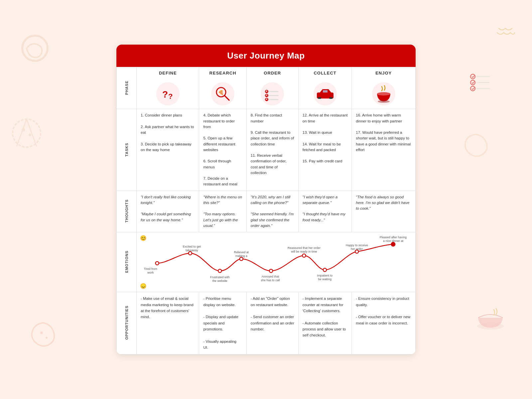  Describe the element at coordinates (127, 262) in the screenshot. I see `emotions-row-label: EMOTIONS` at that location.